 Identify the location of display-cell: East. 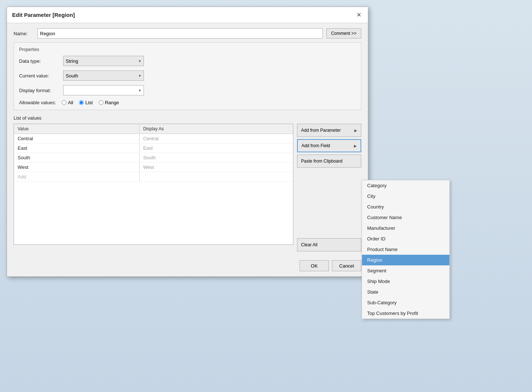
(216, 148).